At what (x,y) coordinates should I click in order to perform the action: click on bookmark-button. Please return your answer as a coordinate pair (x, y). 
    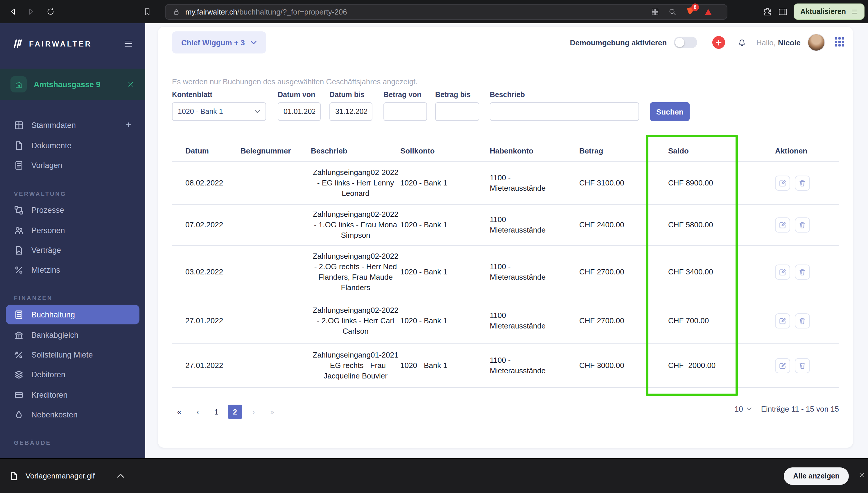
    Looking at the image, I should click on (147, 12).